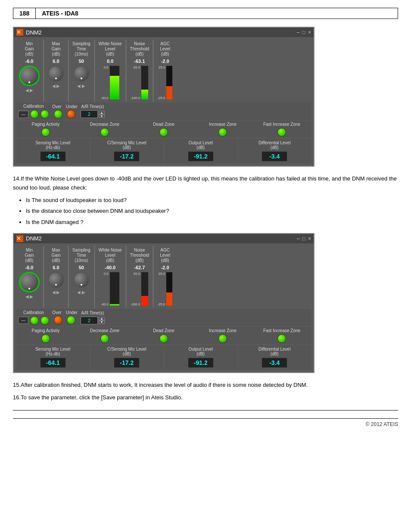 The height and width of the screenshot is (532, 411). I want to click on increase-zone-section-2: Increase Zone, so click(223, 336).